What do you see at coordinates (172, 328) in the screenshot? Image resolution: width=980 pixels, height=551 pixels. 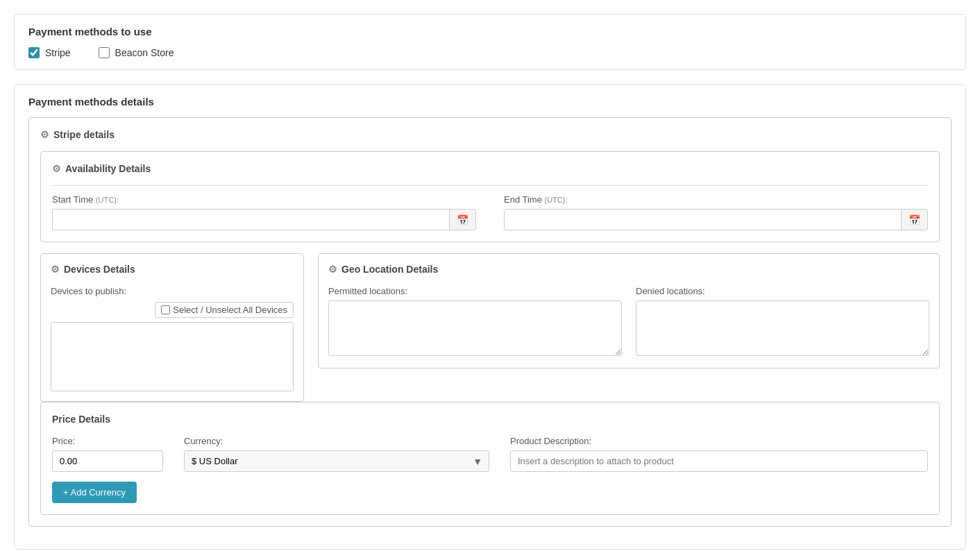 I see `devices-inner: ⚙ Devices Details Devices to publish: Se…` at bounding box center [172, 328].